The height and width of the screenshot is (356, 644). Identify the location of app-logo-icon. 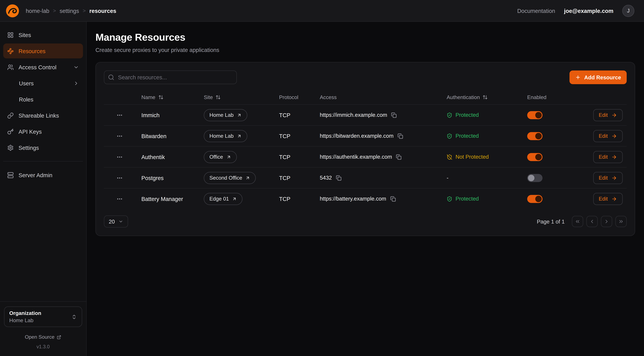
(12, 11).